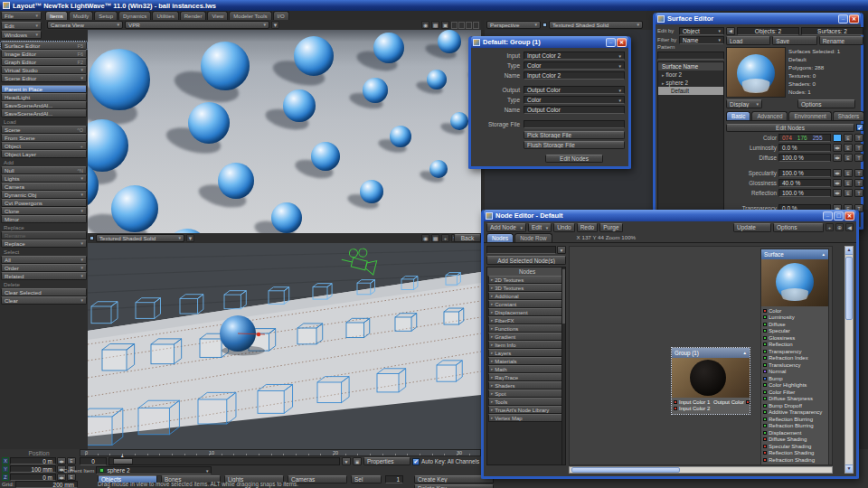 The height and width of the screenshot is (488, 868). I want to click on grid-toggle-icon: ▦, so click(436, 239).